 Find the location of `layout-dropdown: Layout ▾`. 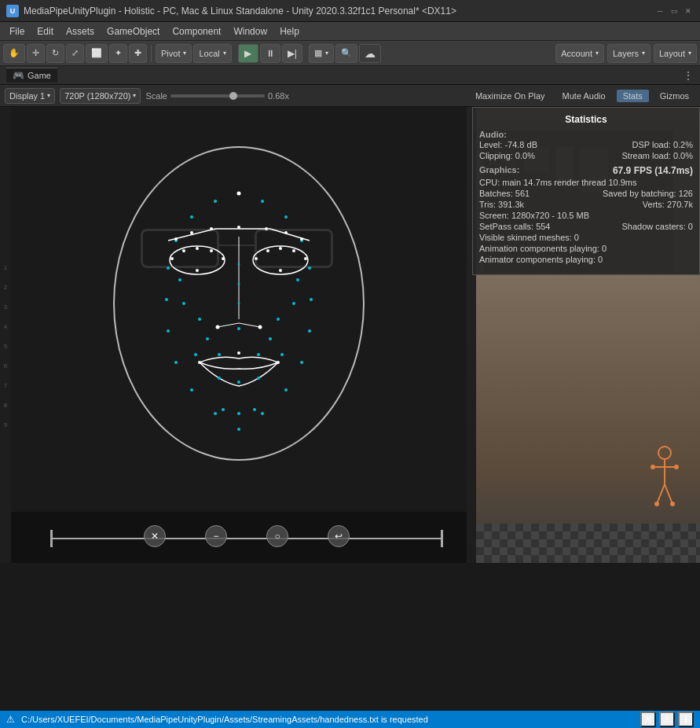

layout-dropdown: Layout ▾ is located at coordinates (676, 53).